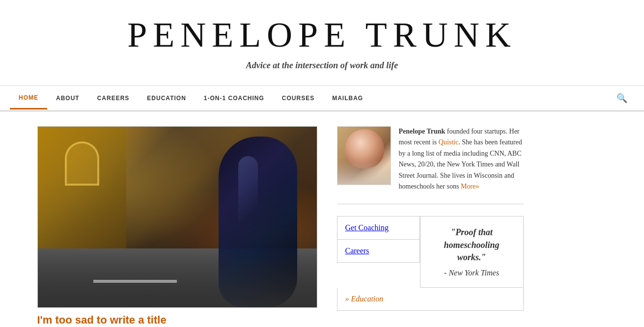 This screenshot has height=327, width=644. What do you see at coordinates (461, 159) in the screenshot?
I see `bio-text: Penelope Trunk founded four startups. He…` at bounding box center [461, 159].